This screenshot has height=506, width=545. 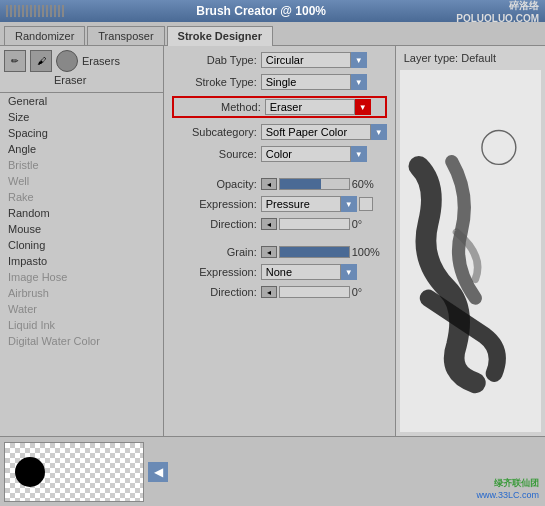 What do you see at coordinates (82, 149) in the screenshot?
I see `category-angle: Angle` at bounding box center [82, 149].